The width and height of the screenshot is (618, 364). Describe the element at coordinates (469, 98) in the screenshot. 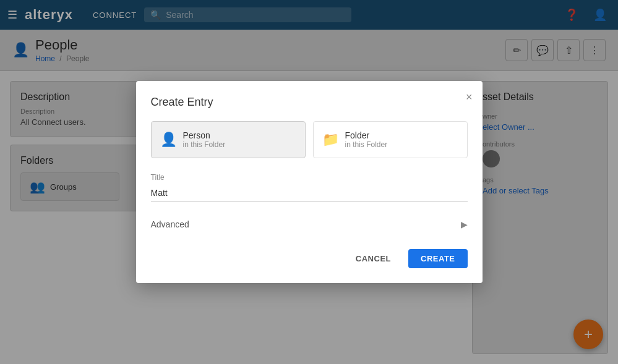

I see `close-dialog-button: ×` at that location.